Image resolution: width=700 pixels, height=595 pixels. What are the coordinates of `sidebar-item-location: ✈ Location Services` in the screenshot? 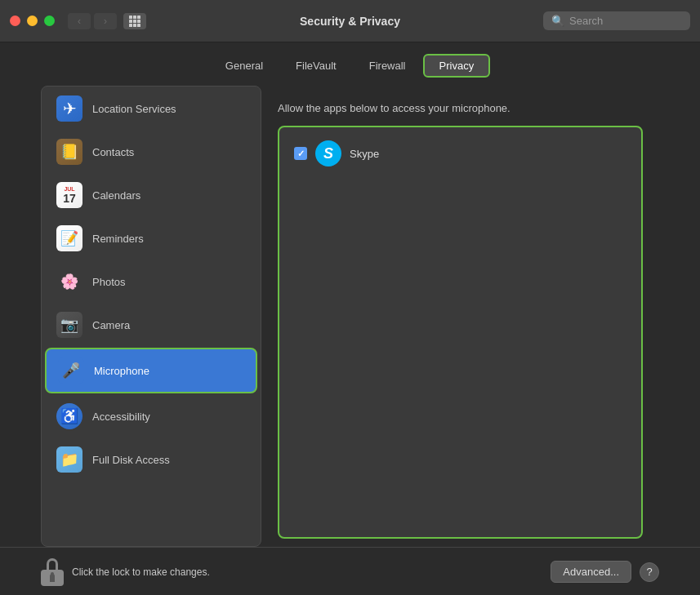 It's located at (151, 109).